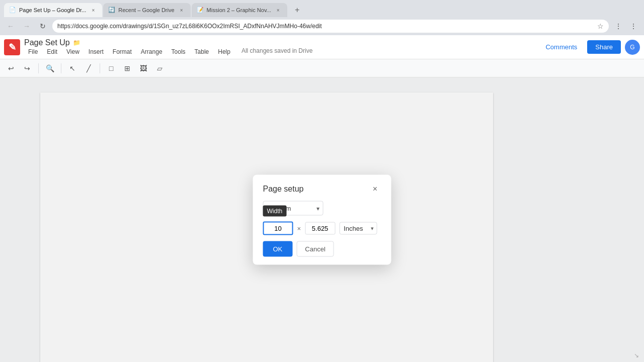 The height and width of the screenshot is (362, 644). What do you see at coordinates (72, 68) in the screenshot?
I see `select-tool: ↖` at bounding box center [72, 68].